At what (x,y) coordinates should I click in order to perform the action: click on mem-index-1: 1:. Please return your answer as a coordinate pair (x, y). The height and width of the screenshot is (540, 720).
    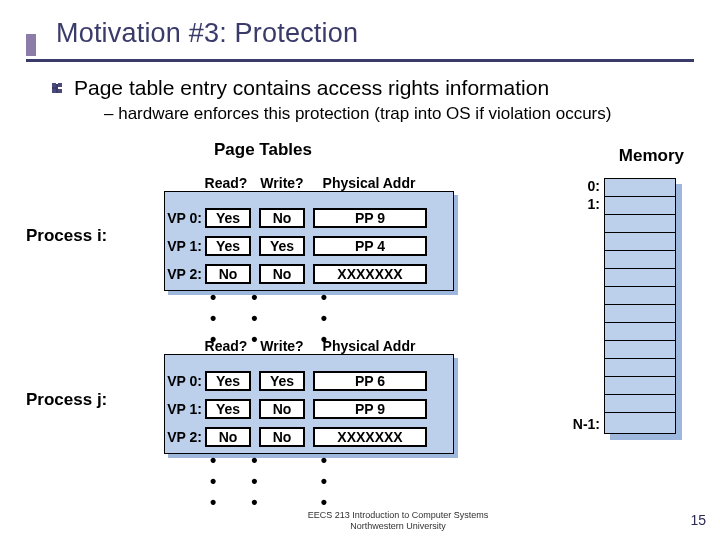
    Looking at the image, I should click on (594, 204).